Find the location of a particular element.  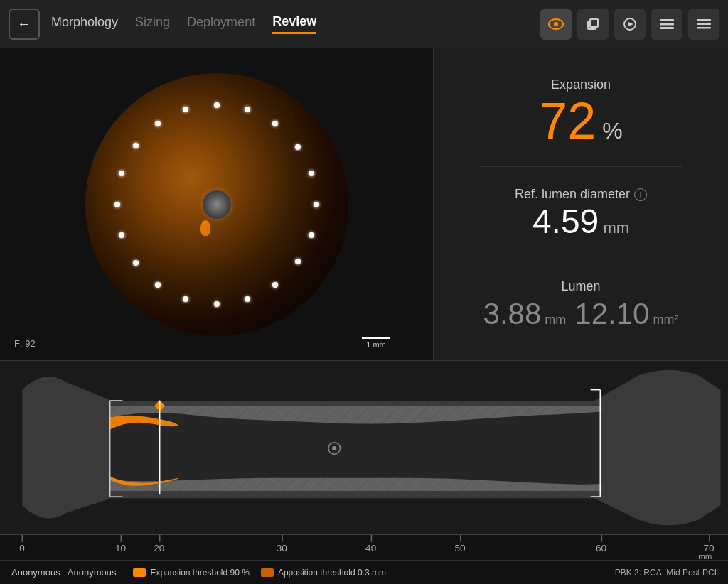

back-button: ← is located at coordinates (24, 24).